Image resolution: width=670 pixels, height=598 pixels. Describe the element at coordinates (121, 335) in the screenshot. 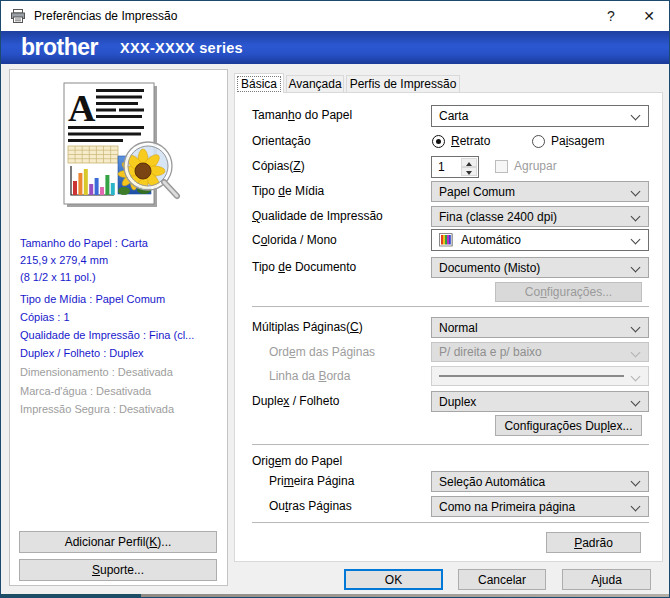

I see `summary-quality: Qualidade de Impressão : Fina (cl...` at that location.